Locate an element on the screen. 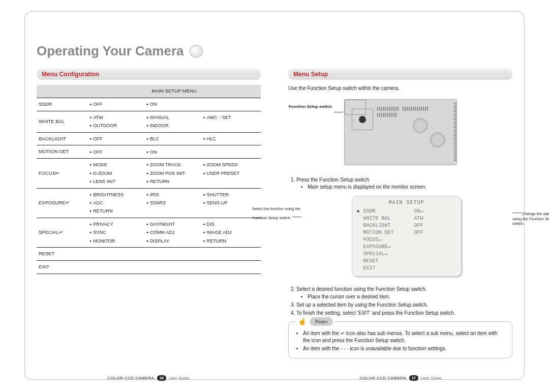 The image size is (549, 392). option: SHUTTER is located at coordinates (231, 195).